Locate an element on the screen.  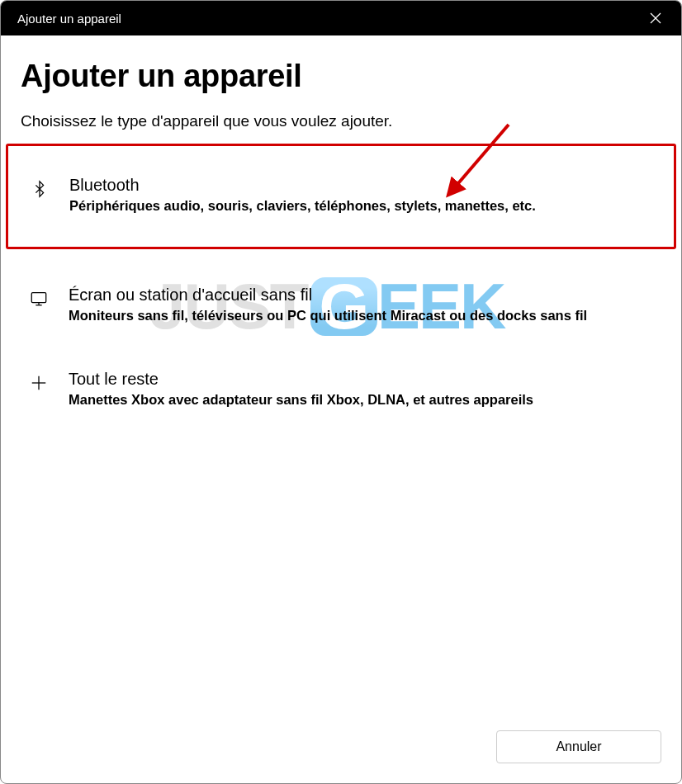
option-wireless-display: Écran ou station d'accueil sans fil Moni… is located at coordinates (341, 305).